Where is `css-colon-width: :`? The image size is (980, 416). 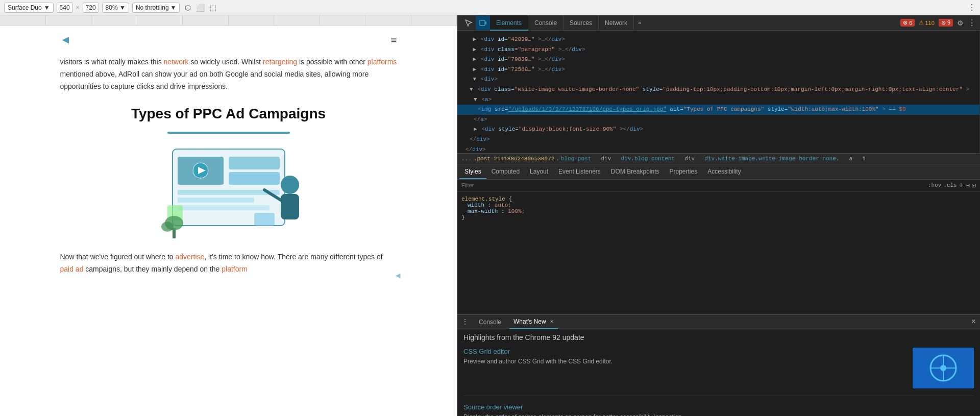 css-colon-width: : is located at coordinates (491, 205).